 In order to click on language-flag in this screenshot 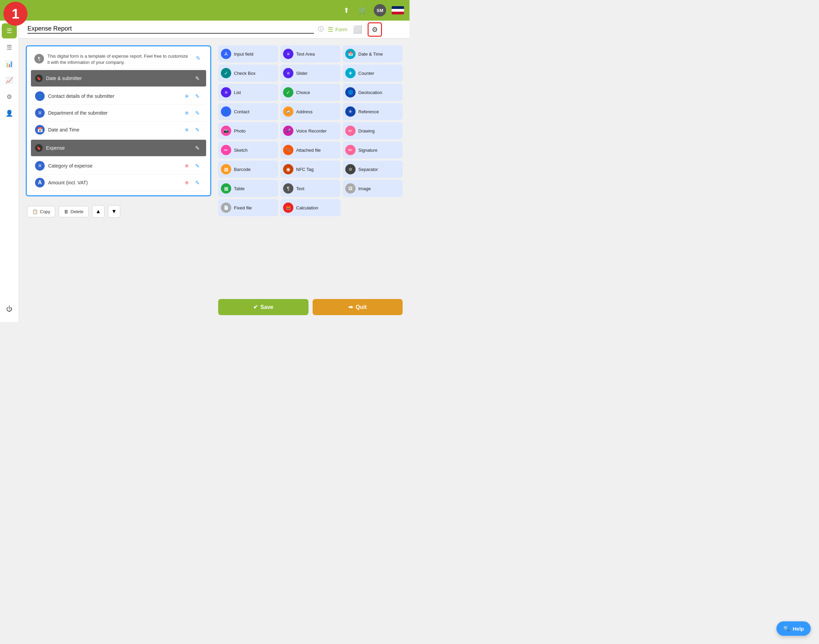, I will do `click(398, 10)`.